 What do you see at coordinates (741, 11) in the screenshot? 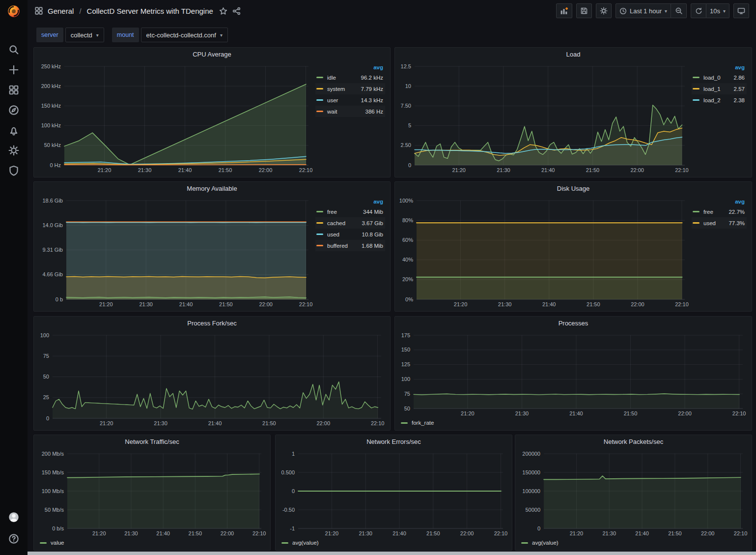
I see `kiosk-mode-button` at bounding box center [741, 11].